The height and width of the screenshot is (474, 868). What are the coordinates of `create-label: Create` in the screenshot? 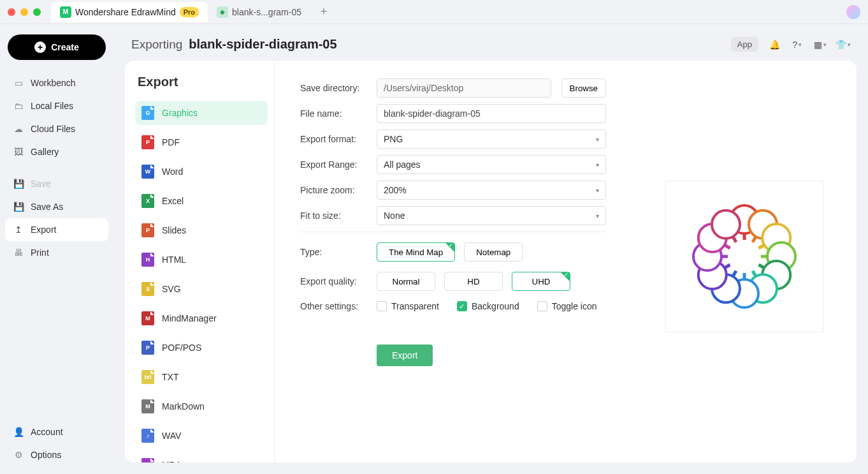 It's located at (65, 47).